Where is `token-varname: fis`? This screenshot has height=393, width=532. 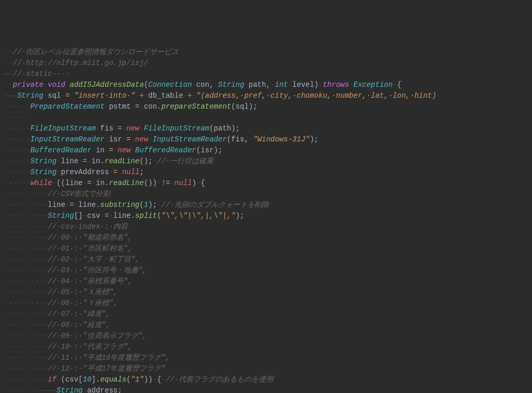
token-varname: fis is located at coordinates (238, 139).